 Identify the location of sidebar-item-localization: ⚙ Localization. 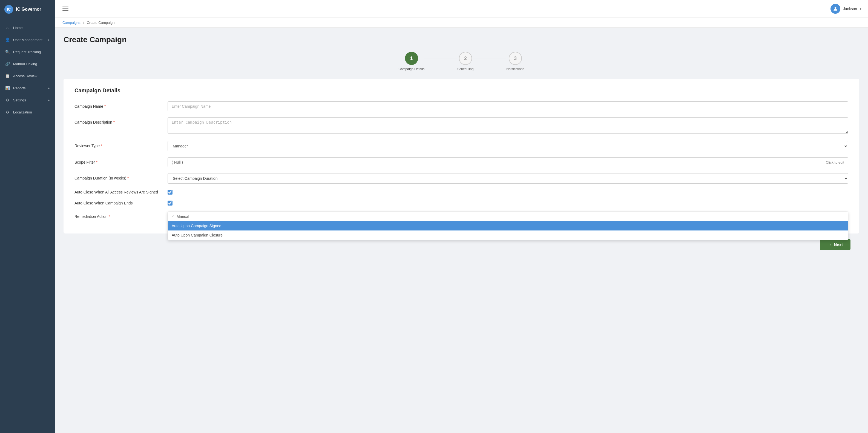
(28, 112).